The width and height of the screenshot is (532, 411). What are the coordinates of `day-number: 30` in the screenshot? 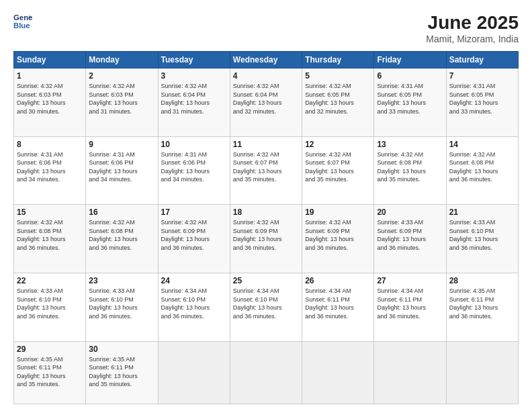 It's located at (122, 349).